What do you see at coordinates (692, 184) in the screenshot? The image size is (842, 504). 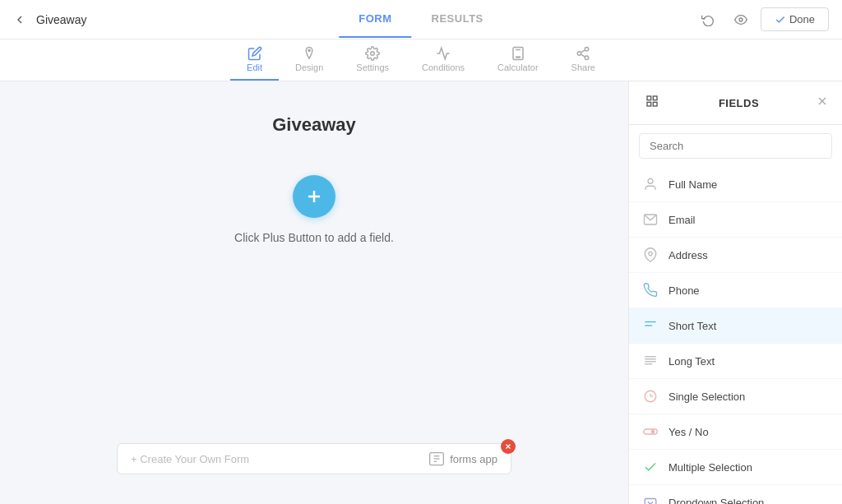 I see `field-label-full-name: Full Name` at bounding box center [692, 184].